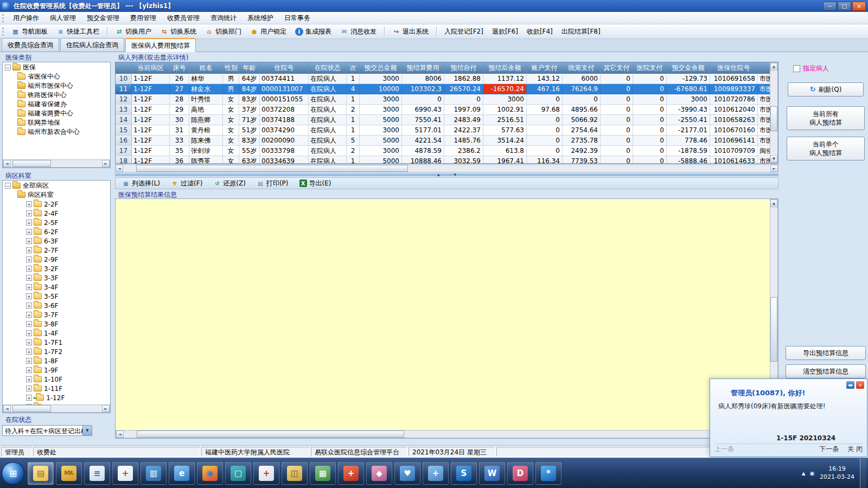 The width and height of the screenshot is (868, 488). Describe the element at coordinates (811, 68) in the screenshot. I see `specify-patient-option: 指定病人` at that location.